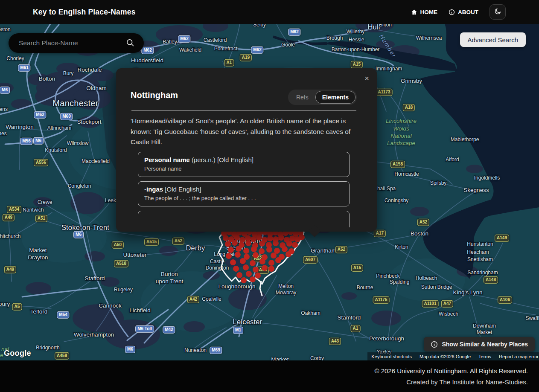 This screenshot has height=392, width=539. Describe the element at coordinates (76, 43) in the screenshot. I see `search-bar` at that location.